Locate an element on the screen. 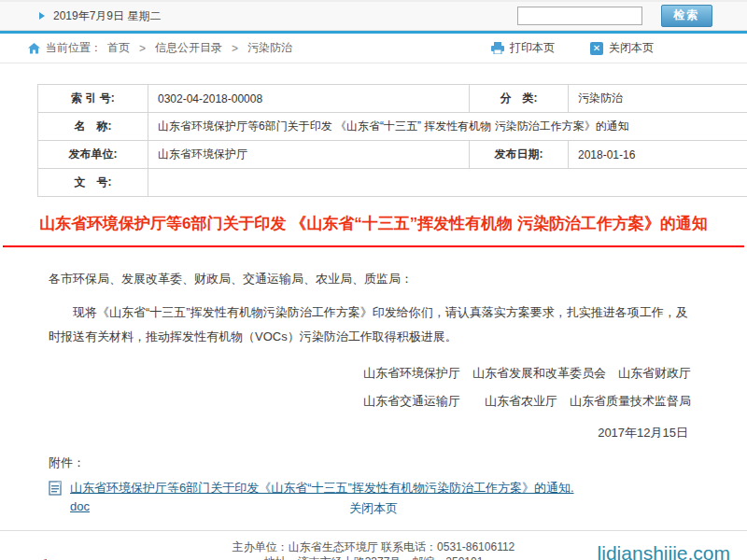 This screenshot has height=560, width=747. title-value: 山东省环境保护厅等6部门关于印发 《山东省“十三五” 挥发性有机物 污染防治工作… is located at coordinates (448, 127).